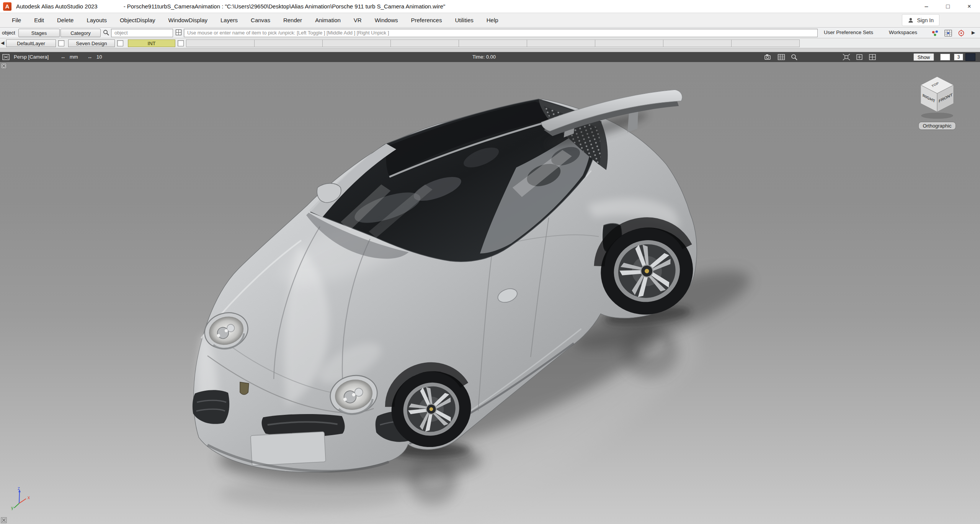 The height and width of the screenshot is (524, 980). I want to click on menu-utilities: Utilities, so click(464, 20).